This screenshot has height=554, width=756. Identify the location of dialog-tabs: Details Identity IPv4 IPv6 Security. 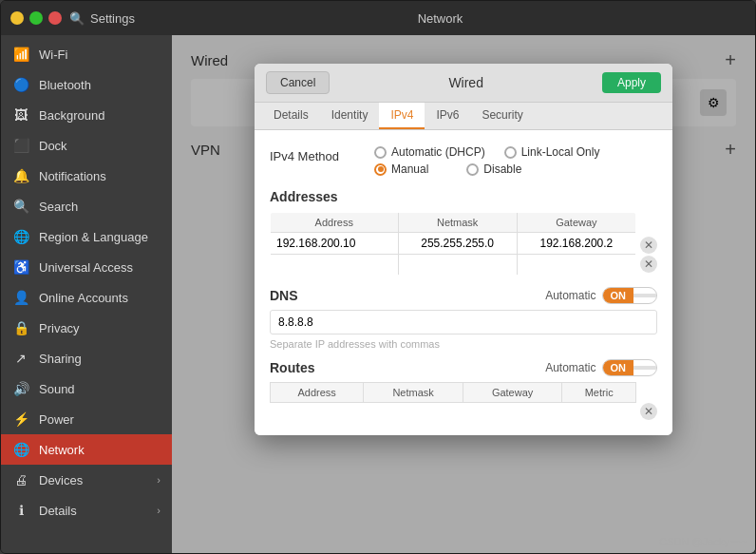
(463, 116).